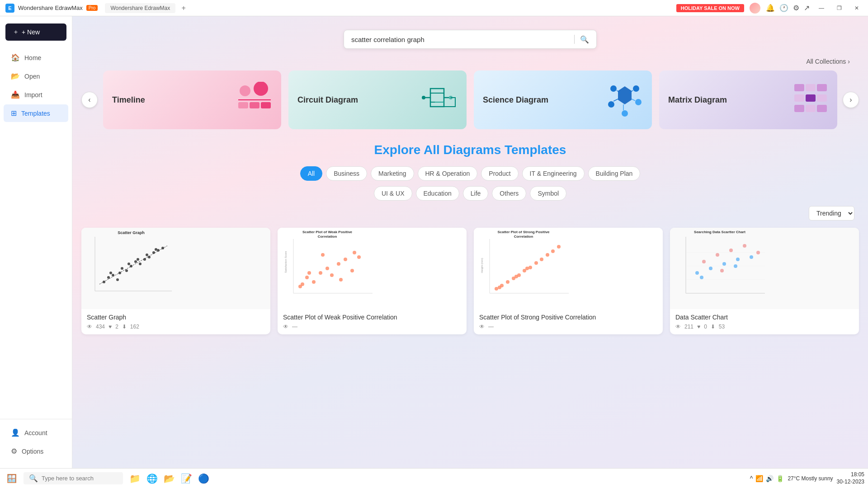 The width and height of the screenshot is (868, 488). I want to click on view-icon4: 👁, so click(678, 327).